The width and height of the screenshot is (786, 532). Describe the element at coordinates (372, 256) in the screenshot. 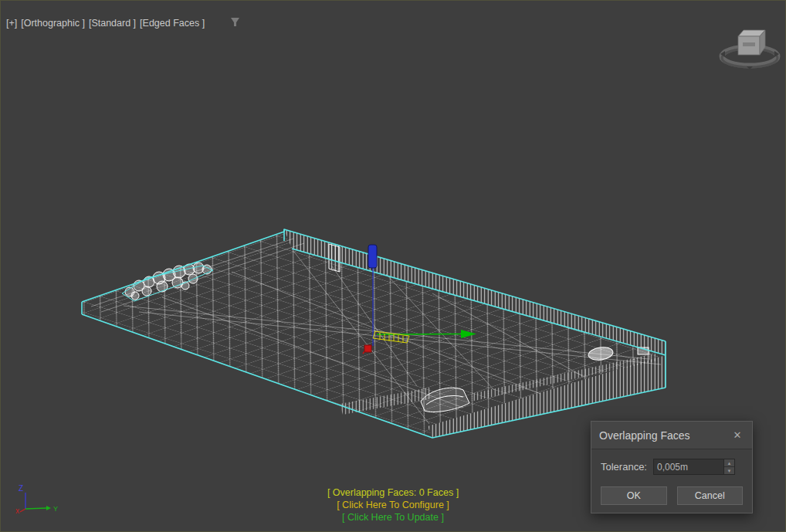

I see `gizmo-z-handle` at that location.